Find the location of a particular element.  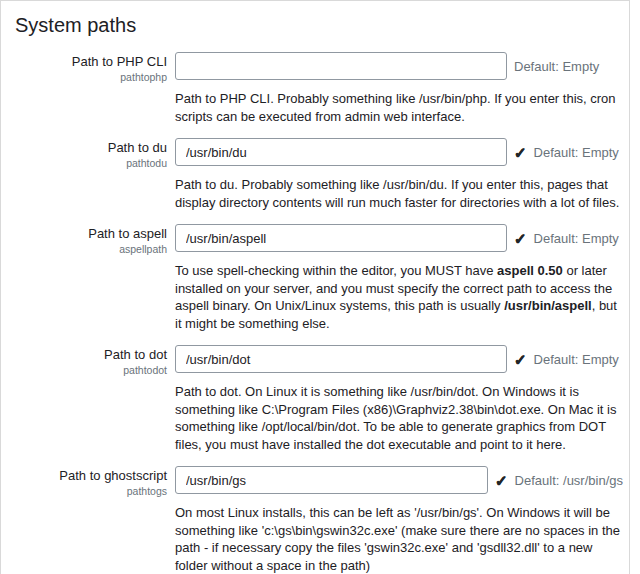

setting-shortname: aspellpath is located at coordinates (91, 249).